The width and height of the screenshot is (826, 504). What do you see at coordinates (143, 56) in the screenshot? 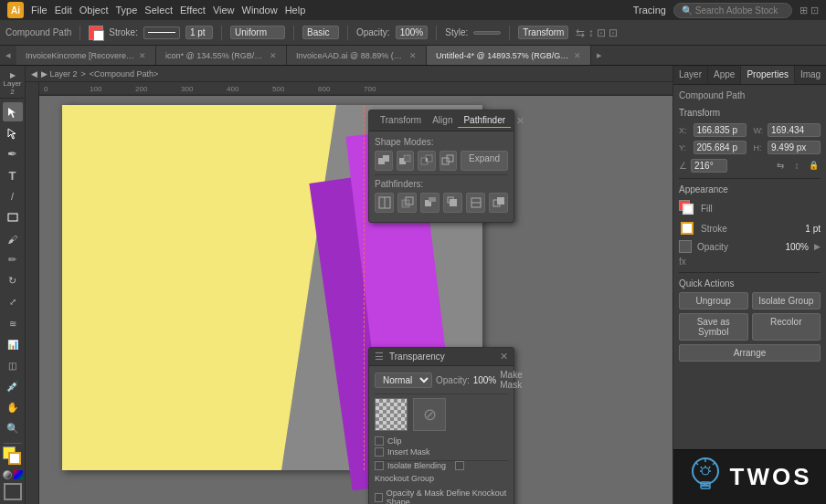
I see `tab-0-close: ✕` at bounding box center [143, 56].